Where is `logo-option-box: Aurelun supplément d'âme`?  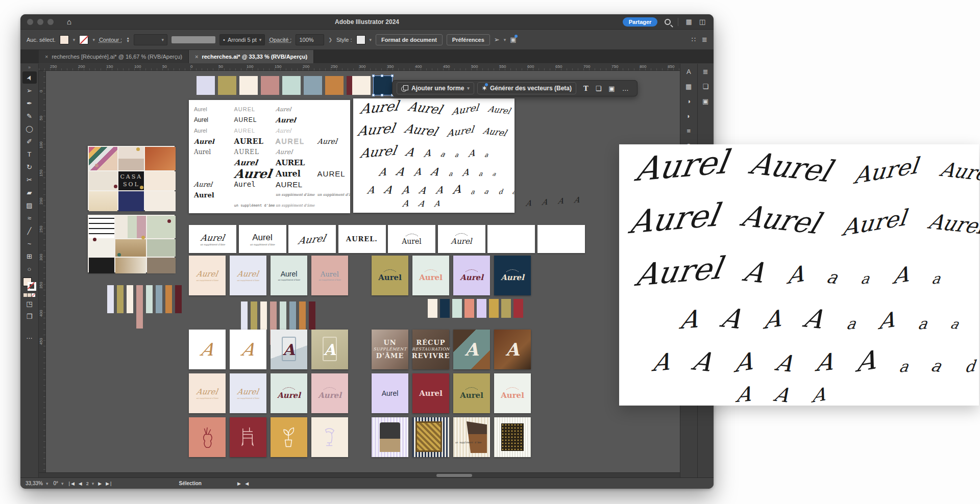 logo-option-box: Aurelun supplément d'âme is located at coordinates (262, 239).